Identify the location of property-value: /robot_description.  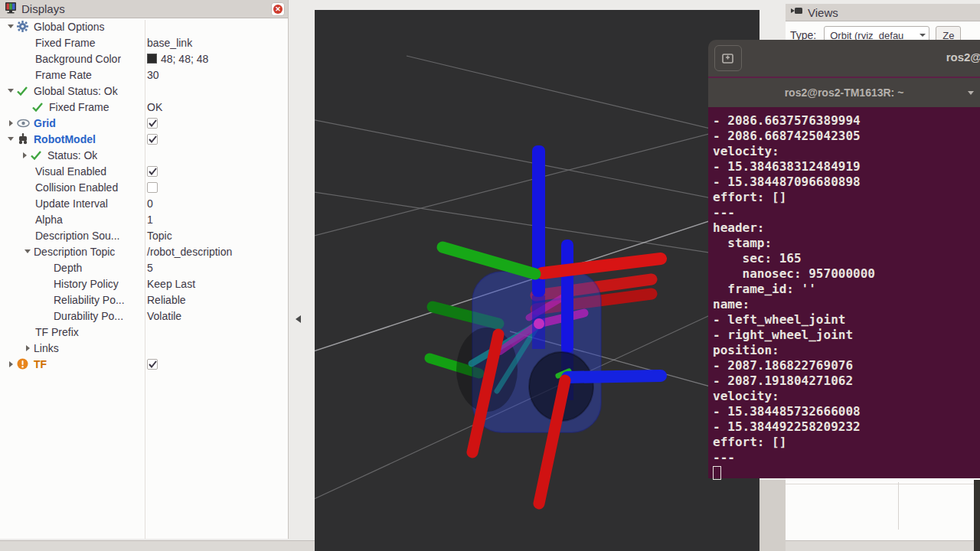
(190, 252).